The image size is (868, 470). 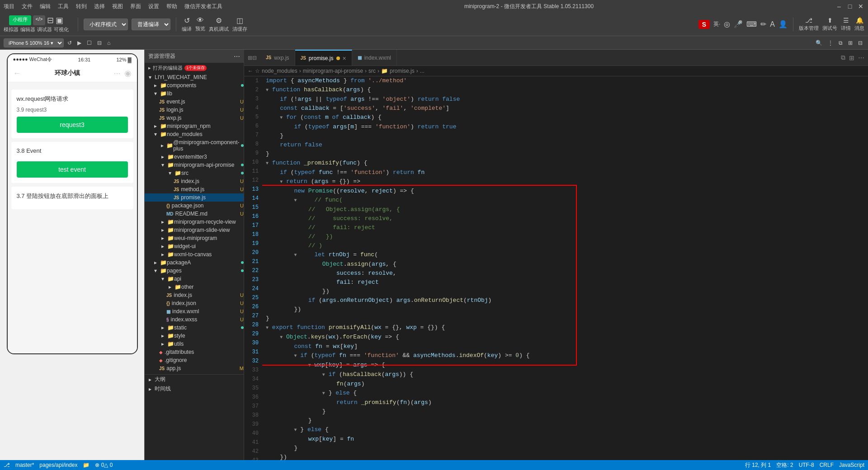 What do you see at coordinates (200, 20) in the screenshot?
I see `eye-icon: 👁` at bounding box center [200, 20].